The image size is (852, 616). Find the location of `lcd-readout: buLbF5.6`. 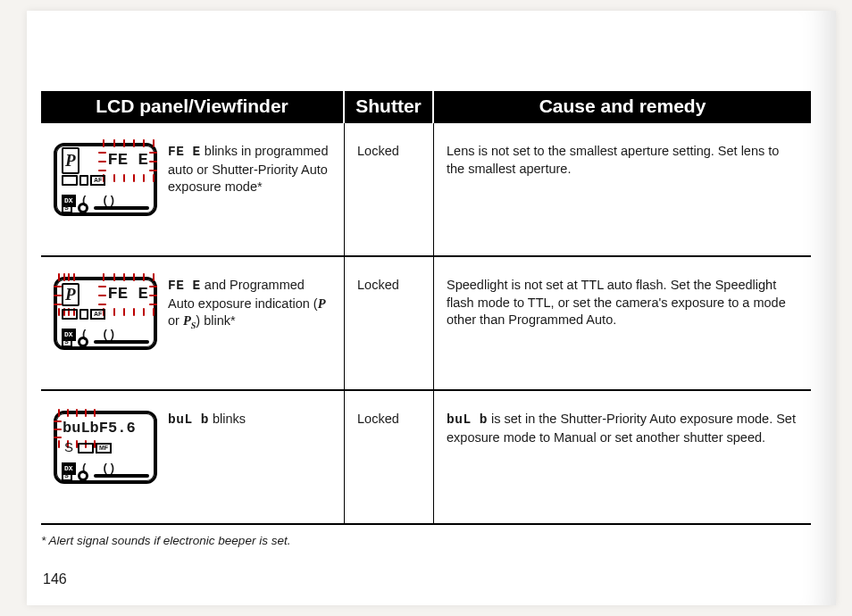

lcd-readout: buLbF5.6 is located at coordinates (99, 429).